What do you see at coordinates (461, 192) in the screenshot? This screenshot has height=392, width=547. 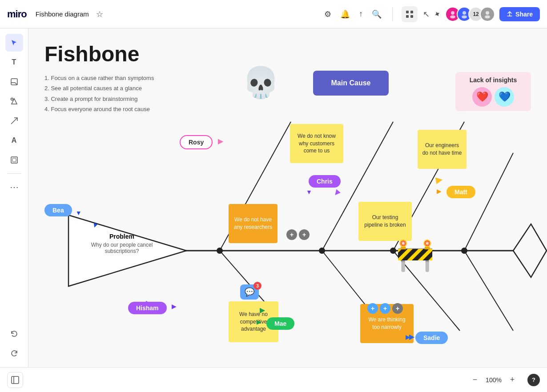 I see `name-matt: Matt ▶` at bounding box center [461, 192].